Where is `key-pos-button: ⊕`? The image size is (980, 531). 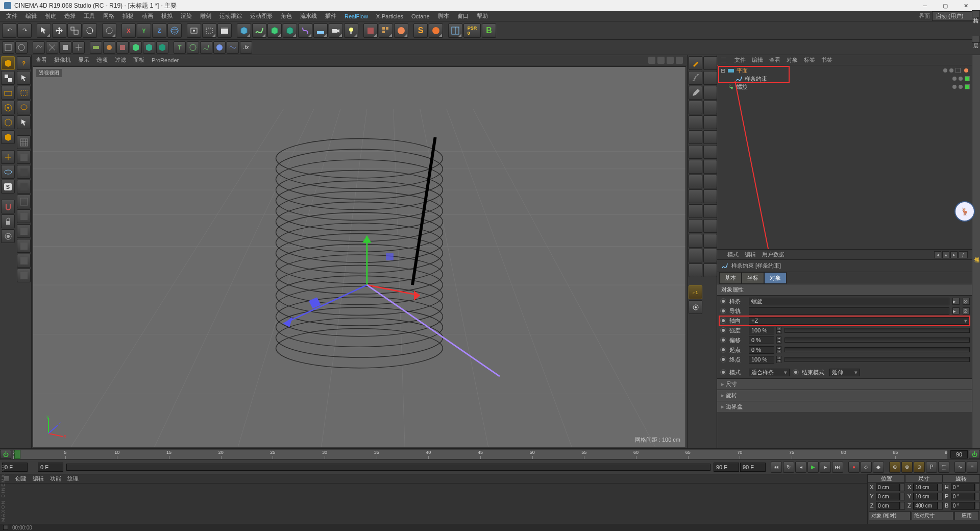
key-pos-button: ⊕ is located at coordinates (895, 467).